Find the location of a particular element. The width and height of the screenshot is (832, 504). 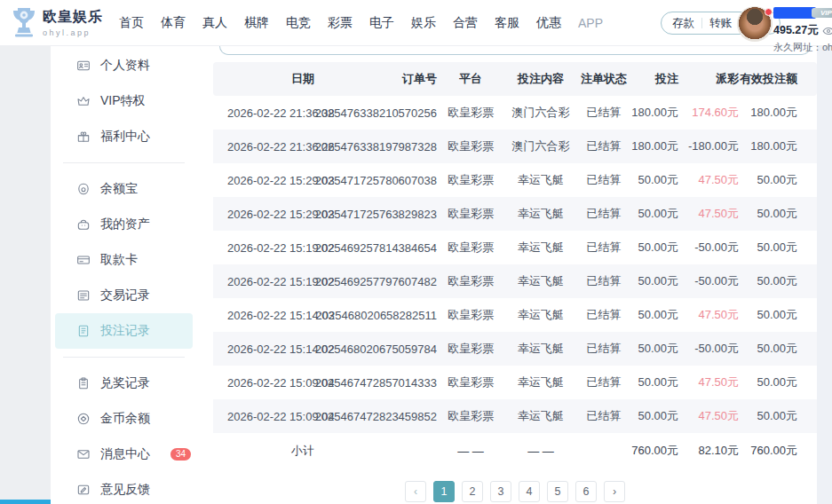

table-row: 2026-02-22 15:09:042025467472823459852欧皇… is located at coordinates (515, 416).